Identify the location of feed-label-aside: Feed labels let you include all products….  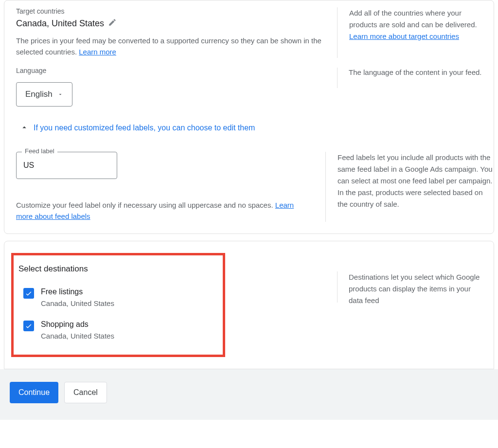
(409, 187).